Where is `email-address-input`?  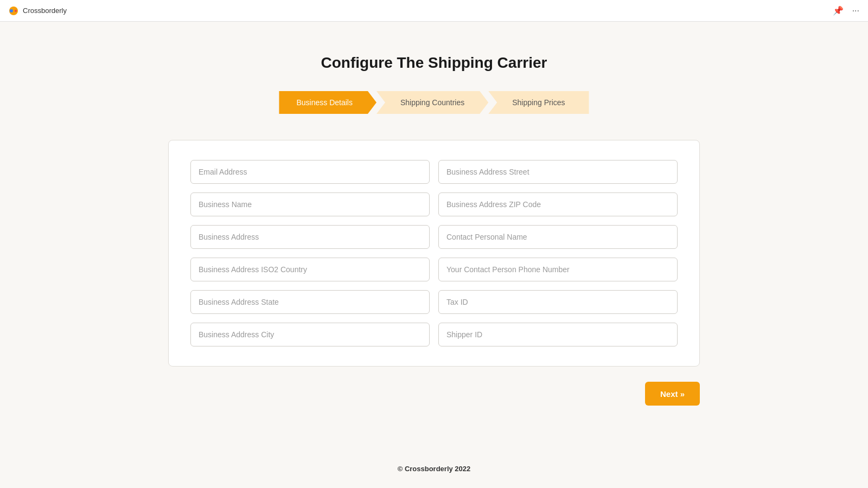 email-address-input is located at coordinates (310, 172).